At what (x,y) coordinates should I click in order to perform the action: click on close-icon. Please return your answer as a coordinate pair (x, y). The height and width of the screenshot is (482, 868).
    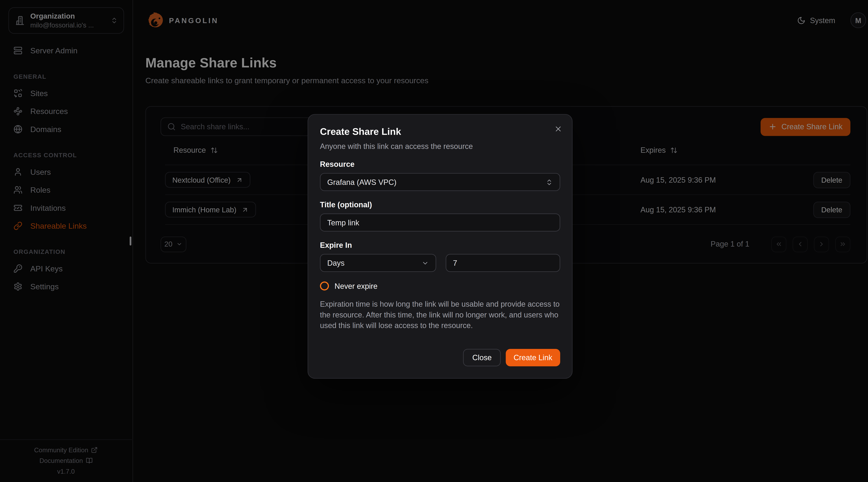
    Looking at the image, I should click on (558, 129).